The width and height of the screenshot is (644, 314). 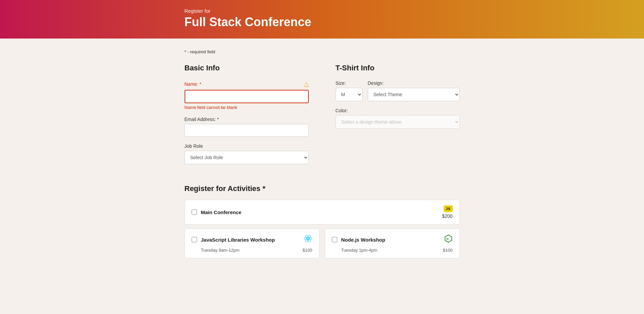 I want to click on activity-right-main: JS $200, so click(x=447, y=212).